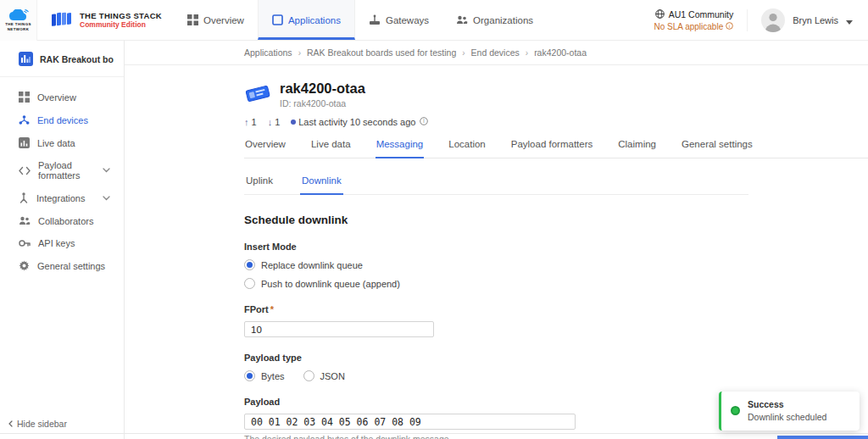 This screenshot has height=439, width=868. What do you see at coordinates (215, 20) in the screenshot?
I see `nav-overview: Overview` at bounding box center [215, 20].